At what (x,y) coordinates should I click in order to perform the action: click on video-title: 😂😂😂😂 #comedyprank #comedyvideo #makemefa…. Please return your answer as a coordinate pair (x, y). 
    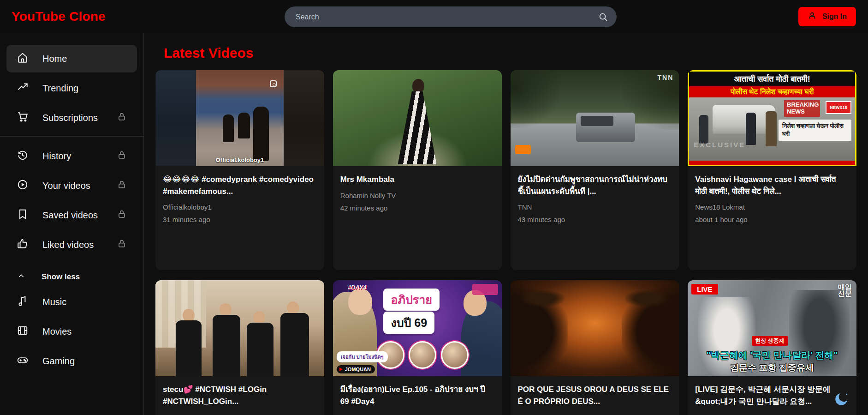
    Looking at the image, I should click on (240, 186).